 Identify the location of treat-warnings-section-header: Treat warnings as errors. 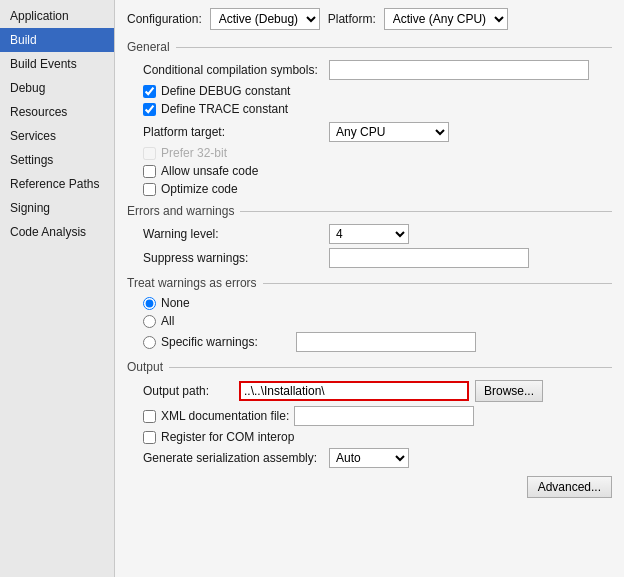
(370, 283).